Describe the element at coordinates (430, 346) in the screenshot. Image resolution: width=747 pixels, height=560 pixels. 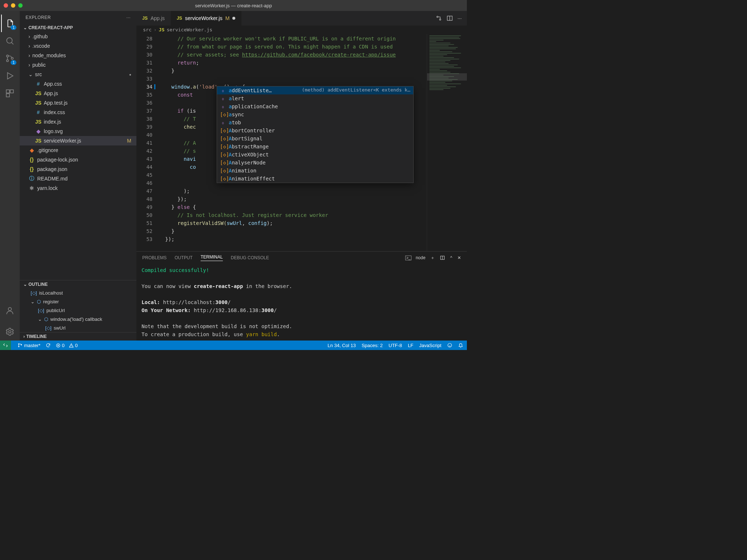
I see `language-mode: JavaScript` at that location.